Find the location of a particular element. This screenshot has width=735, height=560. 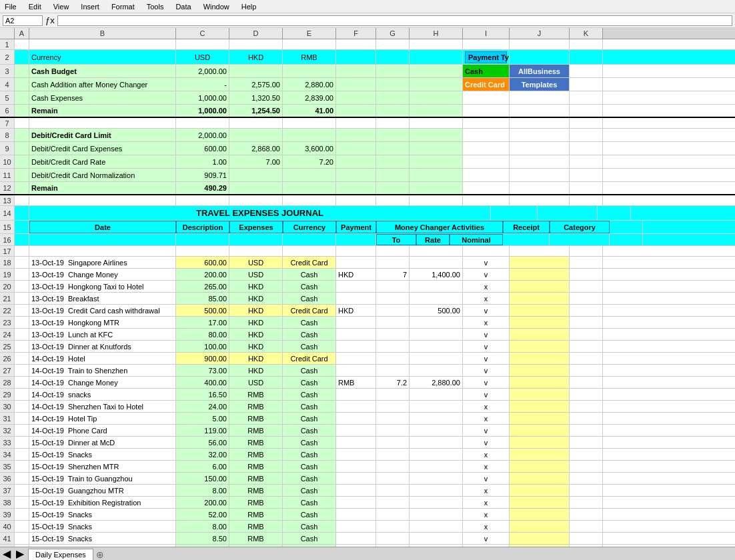

cell-h6 is located at coordinates (436, 111).